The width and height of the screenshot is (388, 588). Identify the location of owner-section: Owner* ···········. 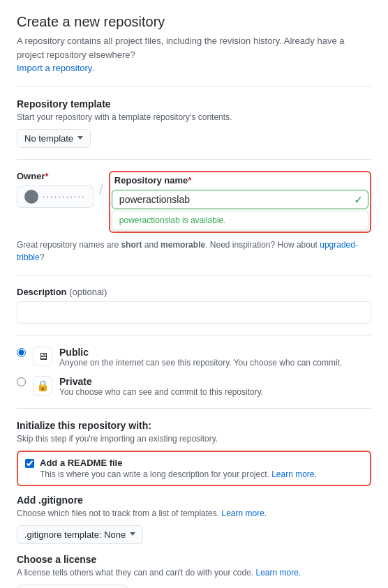
(55, 190).